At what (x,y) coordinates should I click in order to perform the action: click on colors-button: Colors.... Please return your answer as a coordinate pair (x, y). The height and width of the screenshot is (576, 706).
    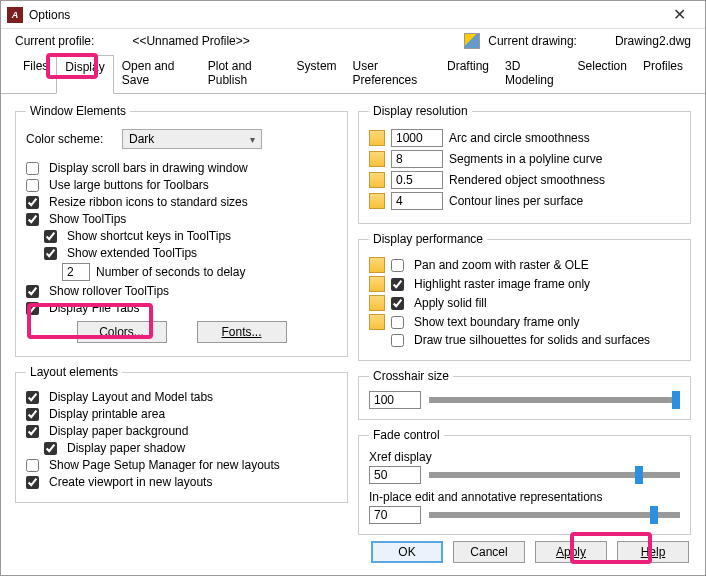
    Looking at the image, I should click on (122, 332).